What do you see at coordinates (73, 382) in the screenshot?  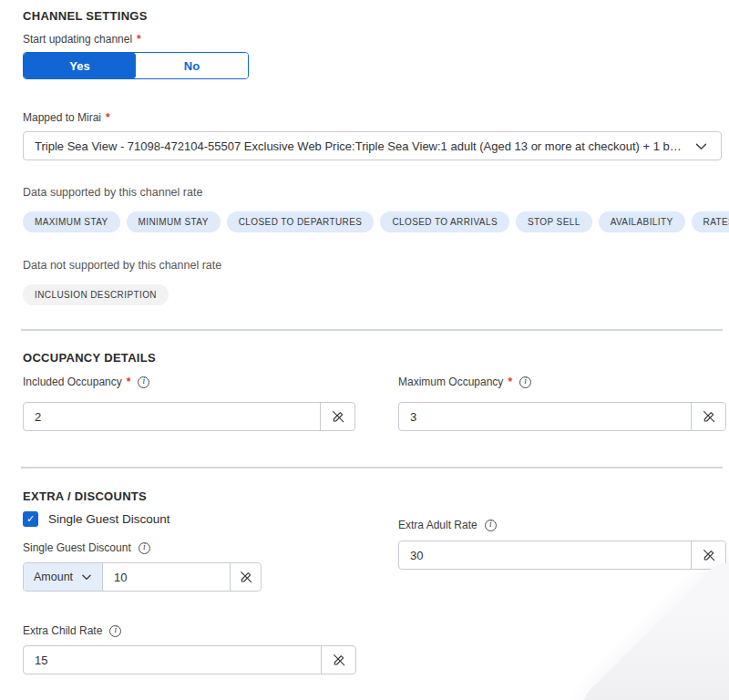 I see `label-text: Included Occupancy` at bounding box center [73, 382].